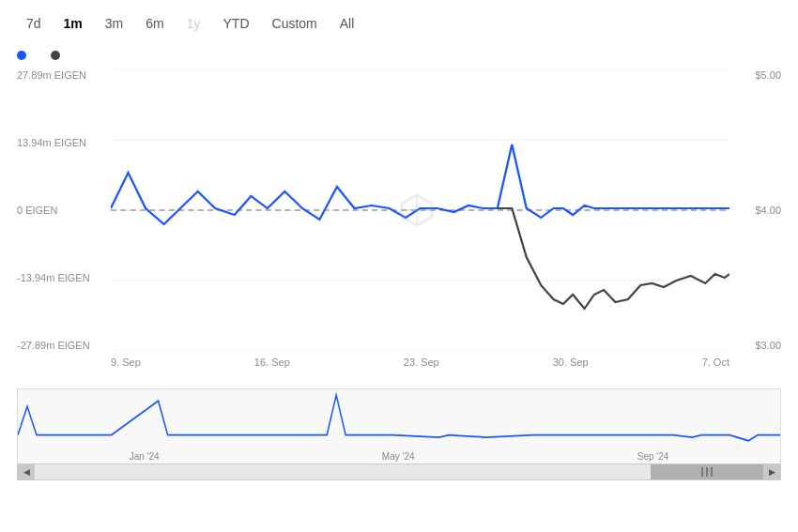 The image size is (798, 532). I want to click on scrollbar: ◀ ▶, so click(399, 472).